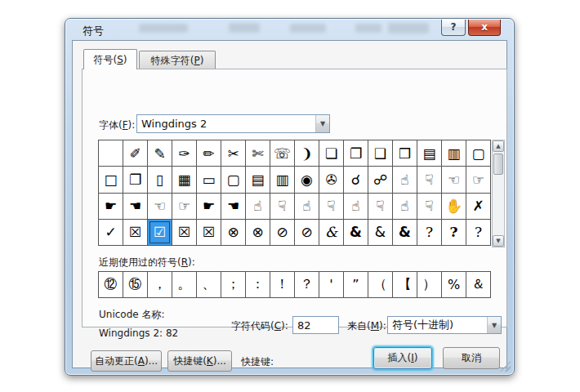 The width and height of the screenshot is (580, 392). What do you see at coordinates (454, 284) in the screenshot?
I see `recent-symbol-cell: %` at bounding box center [454, 284].